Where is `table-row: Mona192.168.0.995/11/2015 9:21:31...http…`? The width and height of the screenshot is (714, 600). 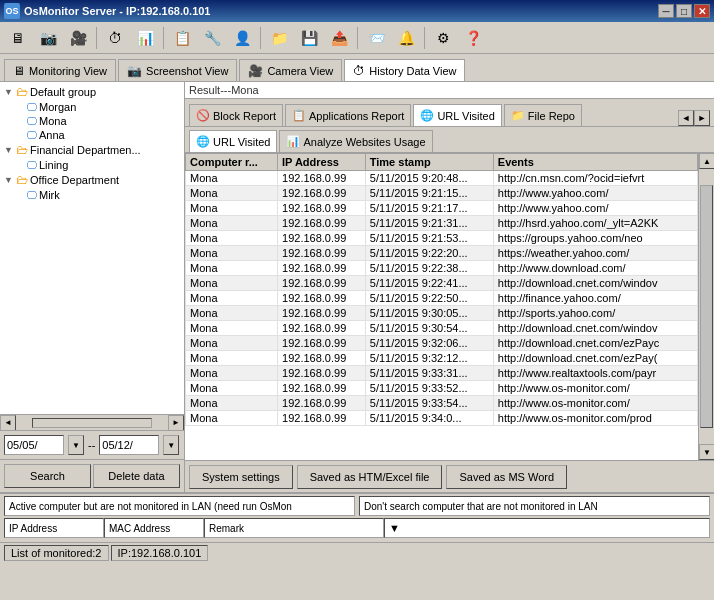
table-row: Mona192.168.0.995/11/2015 9:21:31...http… is located at coordinates (442, 224).